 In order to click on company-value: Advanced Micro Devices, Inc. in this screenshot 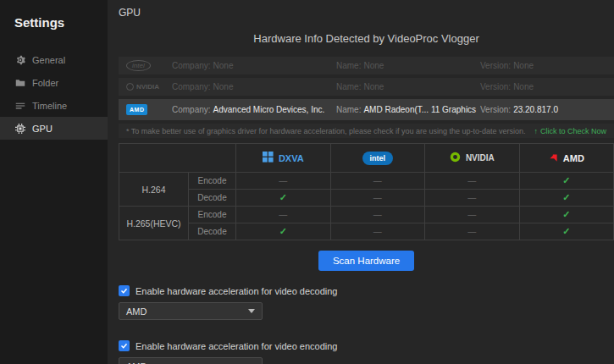, I will do `click(269, 110)`.